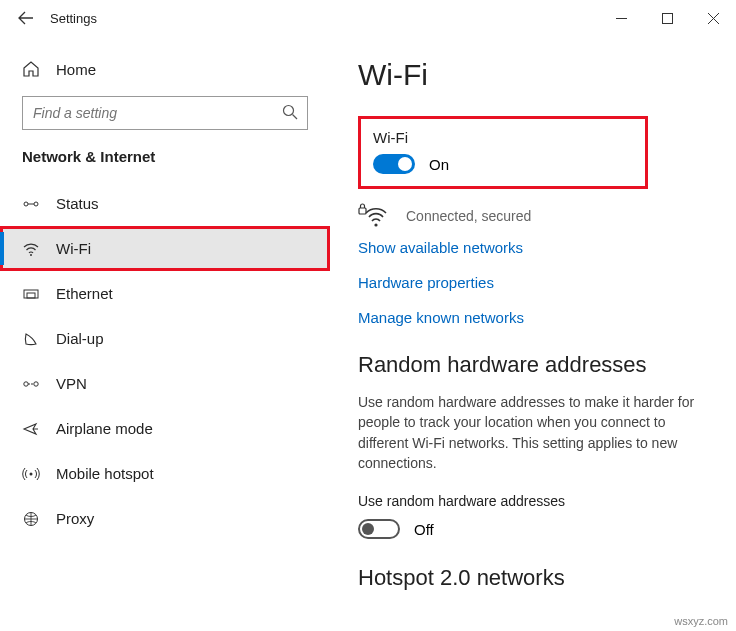 The width and height of the screenshot is (736, 631). Describe the element at coordinates (26, 18) in the screenshot. I see `back-button` at that location.